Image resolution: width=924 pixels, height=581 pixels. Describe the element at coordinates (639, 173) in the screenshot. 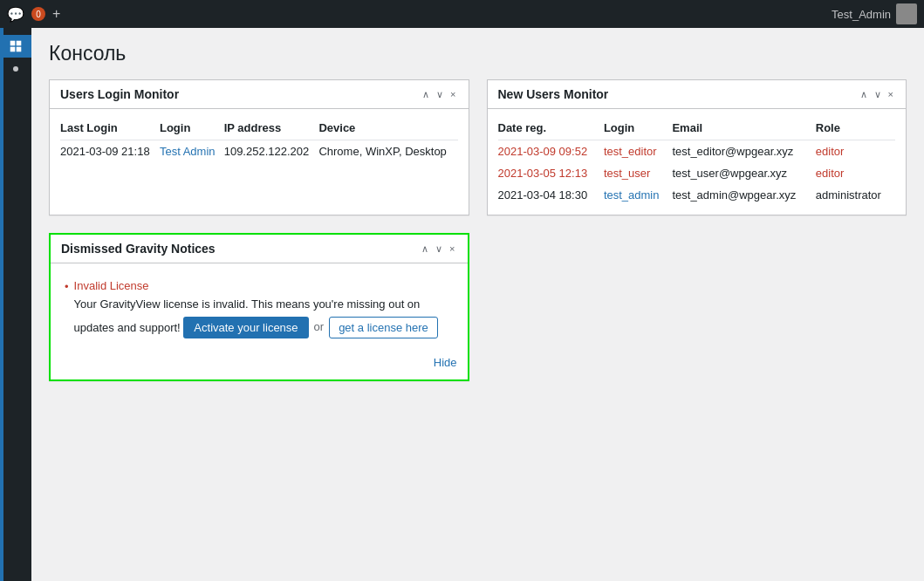

I see `cell-login: test_user` at that location.